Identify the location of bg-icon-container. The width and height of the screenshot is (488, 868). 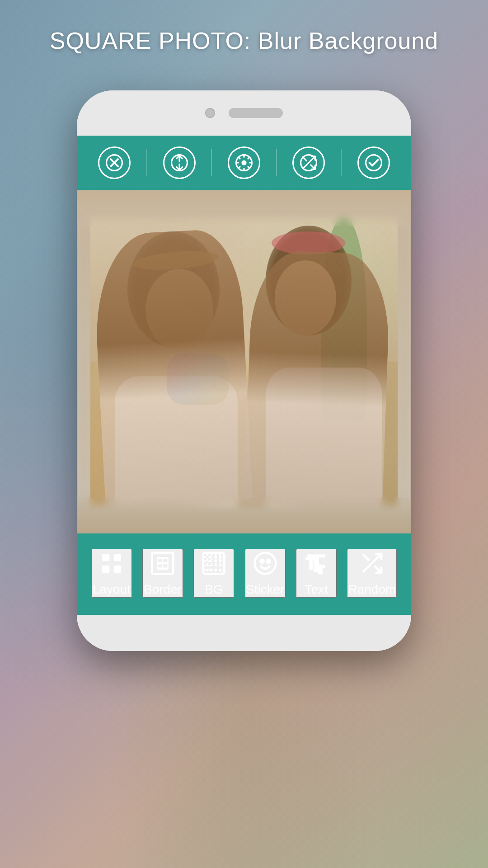
(214, 563).